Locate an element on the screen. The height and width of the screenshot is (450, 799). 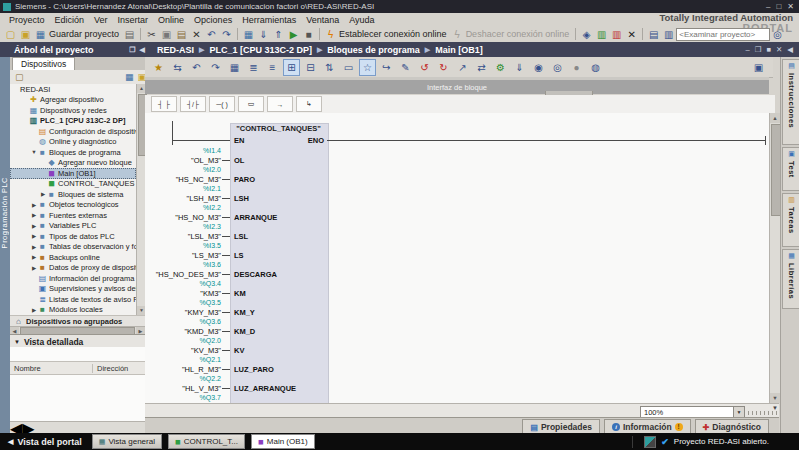
collapse-left-panel-icon: ◀ is located at coordinates (142, 50).